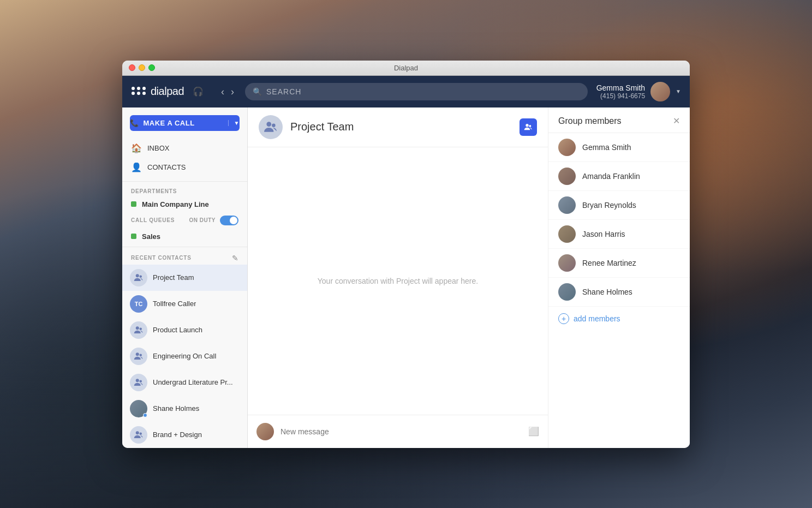  I want to click on recent-contacts-label: RECENT CONTACTS, so click(162, 258).